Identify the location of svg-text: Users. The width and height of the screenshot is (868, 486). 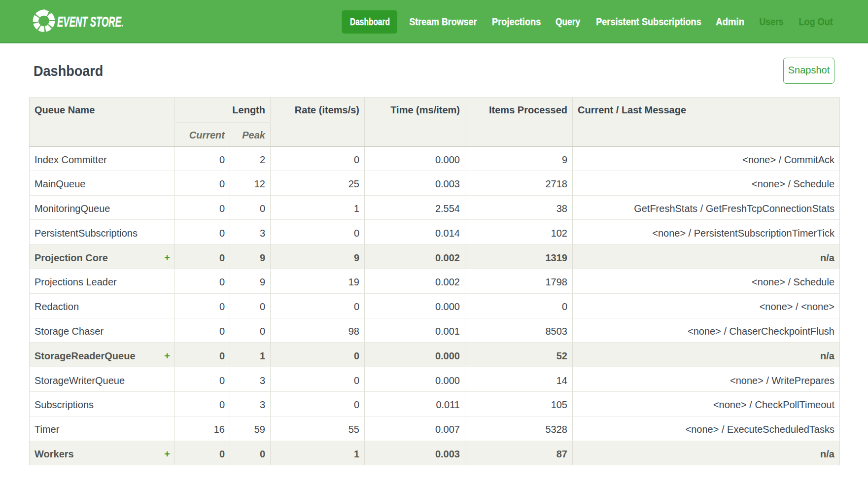
(772, 22).